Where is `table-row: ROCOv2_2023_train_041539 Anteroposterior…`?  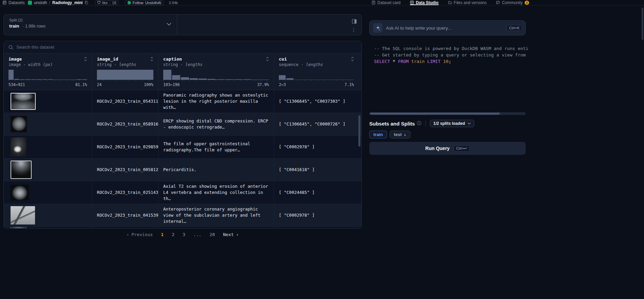 table-row: ROCOv2_2023_train_041539 Anteroposterior… is located at coordinates (183, 216).